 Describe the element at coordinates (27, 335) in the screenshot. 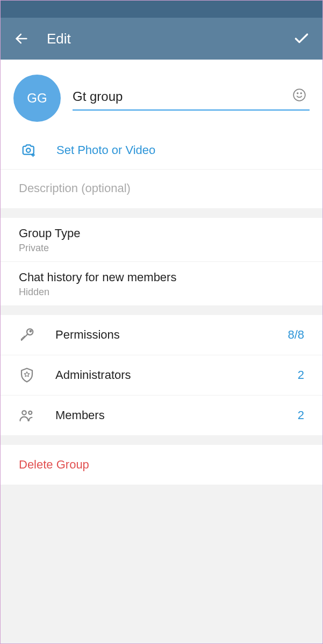

I see `key-icon` at that location.